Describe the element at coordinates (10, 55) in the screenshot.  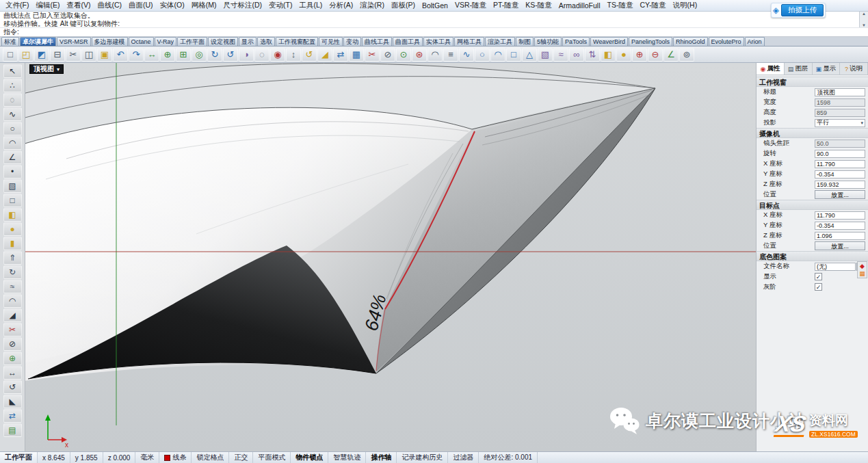
I see `new-file-icon: □` at that location.